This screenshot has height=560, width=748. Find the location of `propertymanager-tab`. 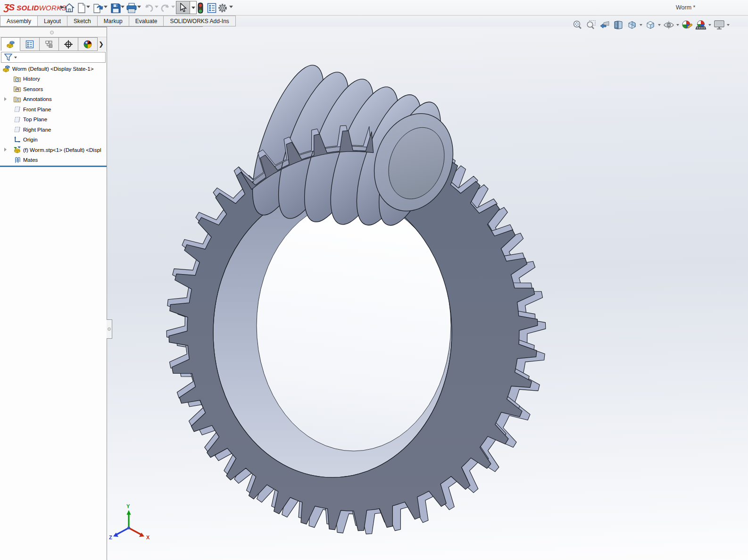

propertymanager-tab is located at coordinates (30, 44).